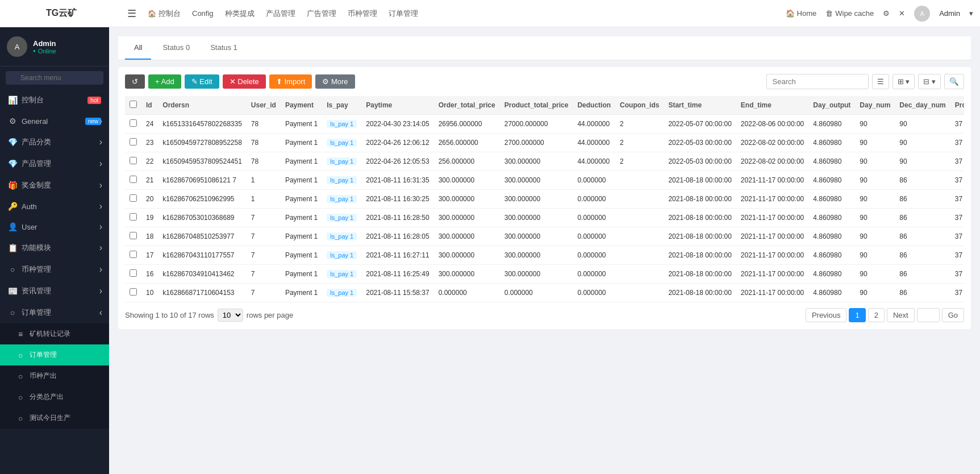 The width and height of the screenshot is (980, 474). Describe the element at coordinates (291, 82) in the screenshot. I see `import-button: ⬆ Import` at that location.